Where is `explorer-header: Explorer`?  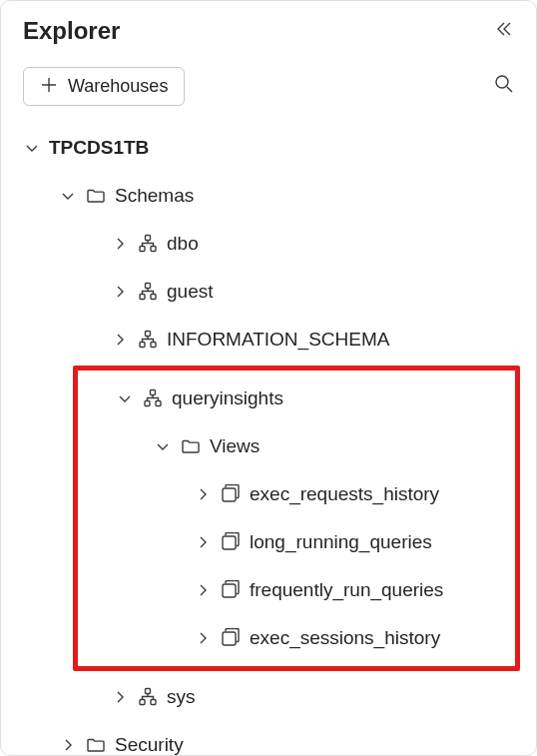
explorer-header: Explorer is located at coordinates (268, 26).